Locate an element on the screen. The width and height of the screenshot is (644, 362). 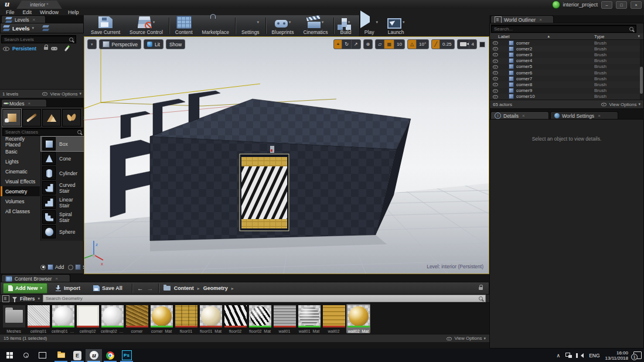
photoshop-button: Ps is located at coordinates (127, 356).